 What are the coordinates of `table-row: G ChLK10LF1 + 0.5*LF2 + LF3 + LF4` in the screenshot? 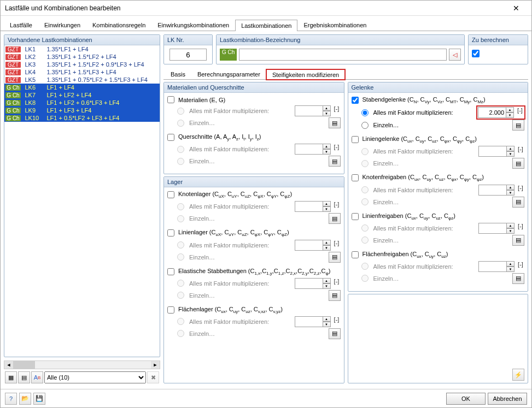 It's located at (82, 118).